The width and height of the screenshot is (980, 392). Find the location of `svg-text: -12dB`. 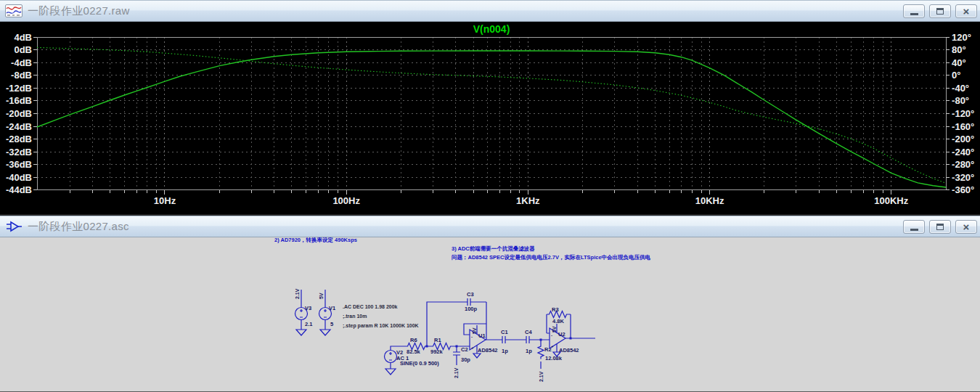

svg-text: -12dB is located at coordinates (19, 89).